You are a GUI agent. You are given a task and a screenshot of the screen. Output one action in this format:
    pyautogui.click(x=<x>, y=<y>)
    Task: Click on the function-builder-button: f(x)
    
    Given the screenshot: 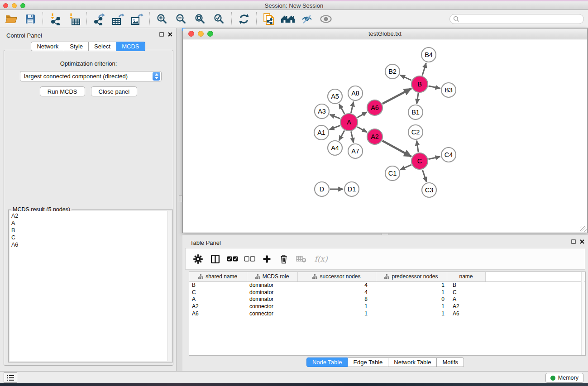 What is the action you would take?
    pyautogui.click(x=321, y=259)
    